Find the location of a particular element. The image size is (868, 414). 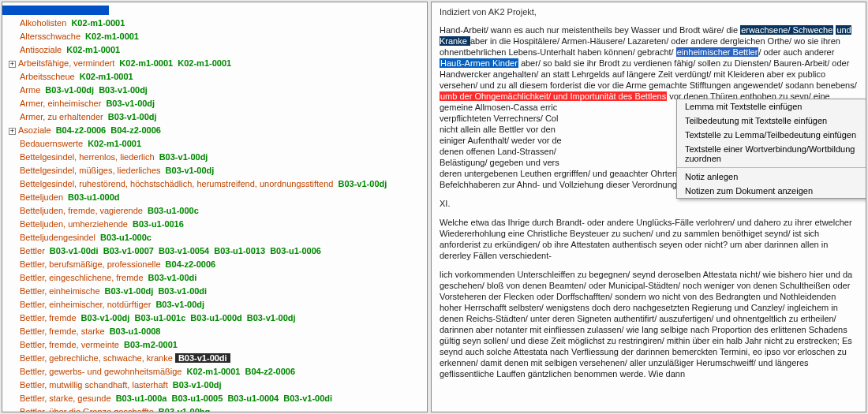

term-label: Bettler, einheimische is located at coordinates (60, 291).